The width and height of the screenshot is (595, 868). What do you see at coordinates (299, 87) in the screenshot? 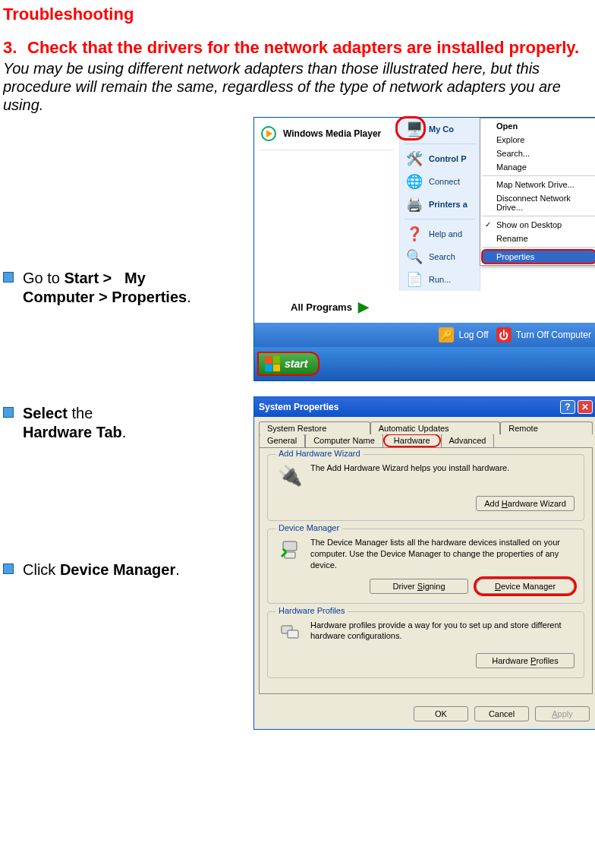
I see `intro-text: You may be using different network adapt…` at bounding box center [299, 87].